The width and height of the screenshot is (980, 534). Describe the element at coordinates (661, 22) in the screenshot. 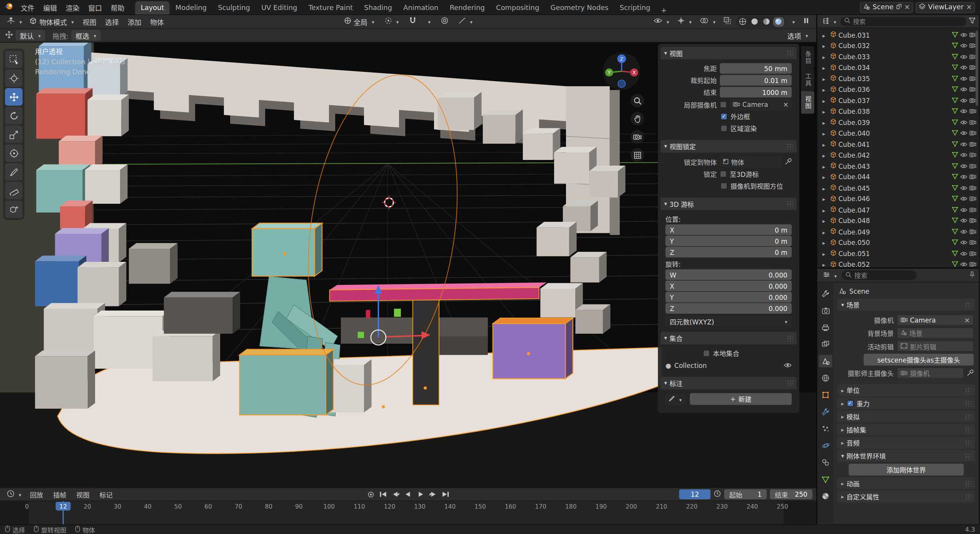

I see `visibility-dropdown` at that location.